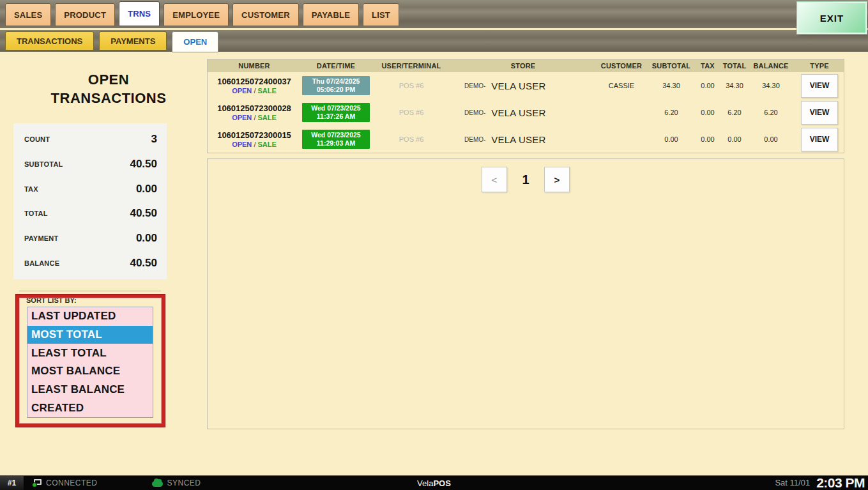 This screenshot has width=868, height=490. I want to click on summary-value: 40.50, so click(143, 164).